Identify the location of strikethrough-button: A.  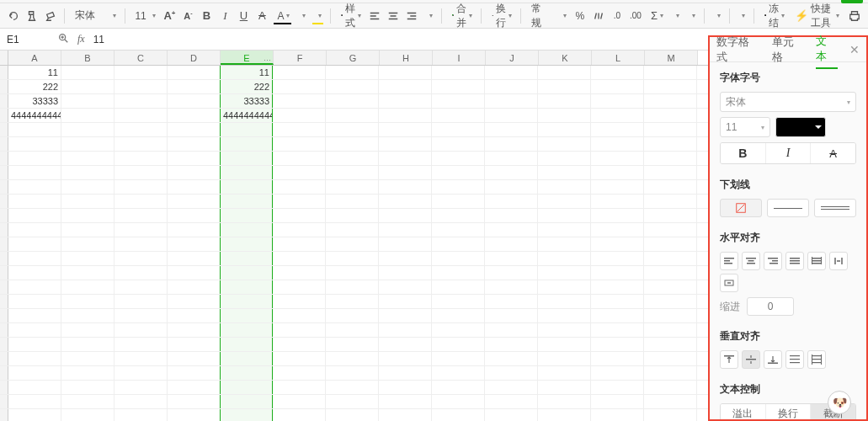
(262, 16).